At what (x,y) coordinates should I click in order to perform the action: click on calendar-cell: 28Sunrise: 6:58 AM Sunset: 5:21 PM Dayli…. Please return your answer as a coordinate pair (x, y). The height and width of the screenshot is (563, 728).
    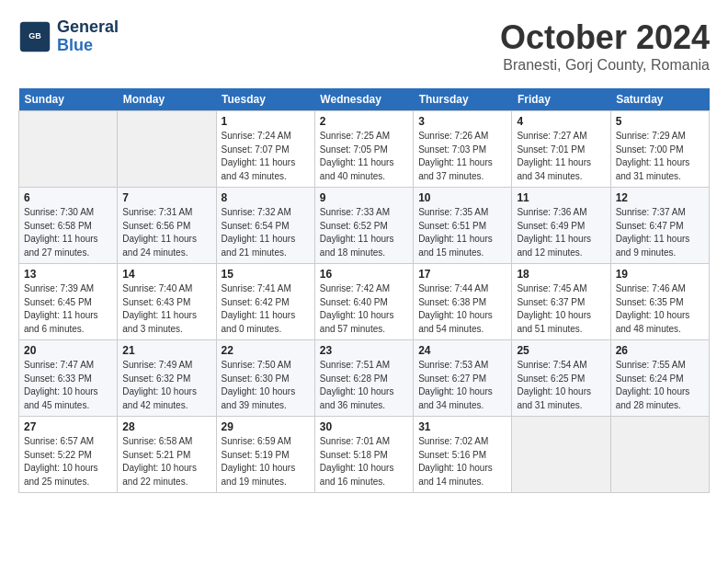
    Looking at the image, I should click on (167, 454).